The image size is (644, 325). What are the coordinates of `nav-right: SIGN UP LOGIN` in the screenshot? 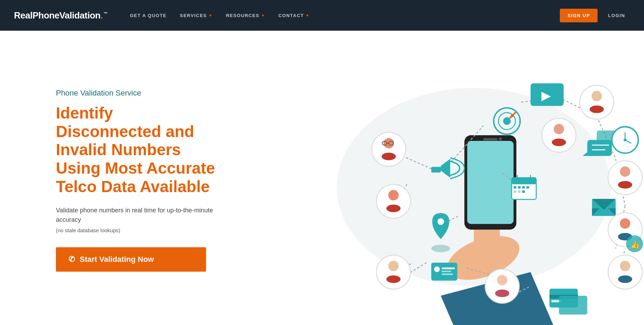 It's located at (595, 15).